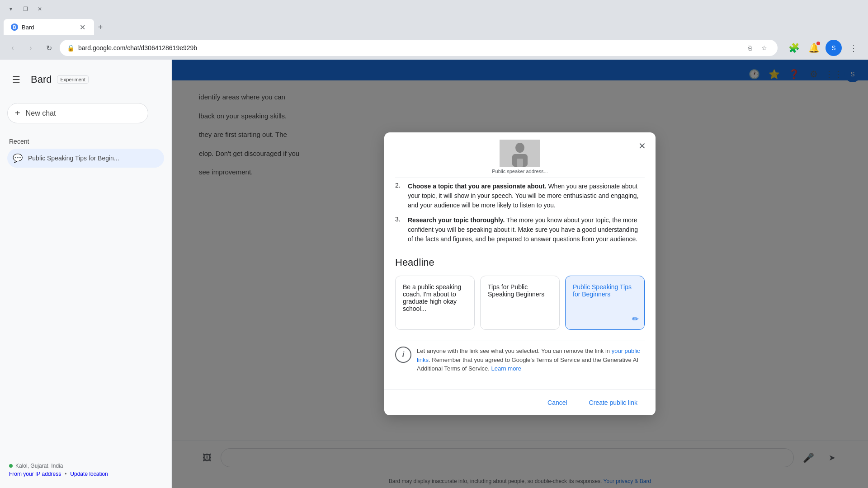 The height and width of the screenshot is (488, 868). What do you see at coordinates (557, 403) in the screenshot?
I see `cancel-btn: Cancel` at bounding box center [557, 403].